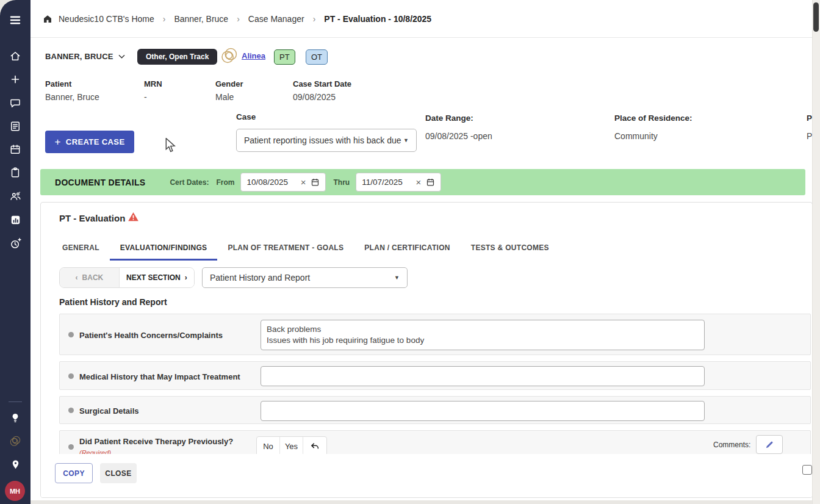 Image resolution: width=820 pixels, height=504 pixels. What do you see at coordinates (317, 57) in the screenshot?
I see `ot-discipline-badge: OT` at bounding box center [317, 57].